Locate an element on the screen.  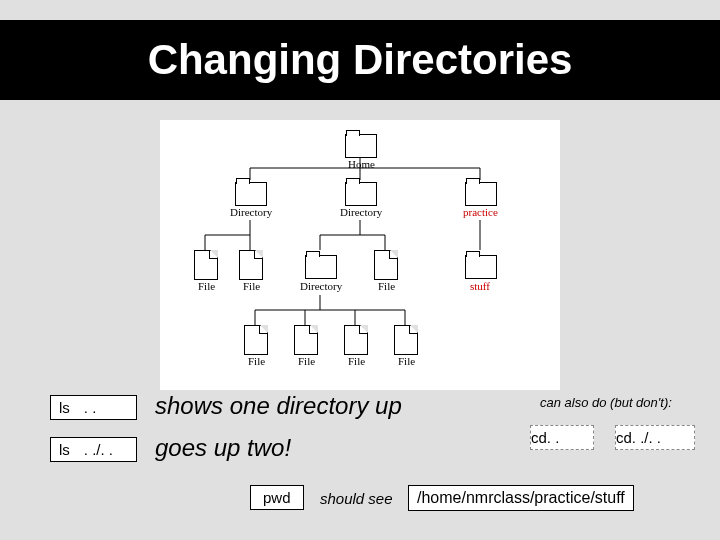
home-label: Home is located at coordinates (362, 164).